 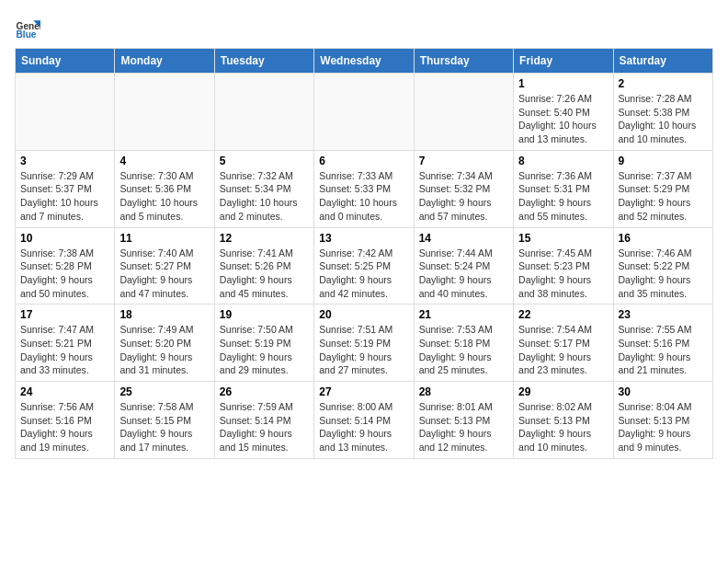 What do you see at coordinates (663, 112) in the screenshot?
I see `calendar-cell: 2Sunrise: 7:28 AM Sunset: 5:38 PM Daylig…` at bounding box center [663, 112].